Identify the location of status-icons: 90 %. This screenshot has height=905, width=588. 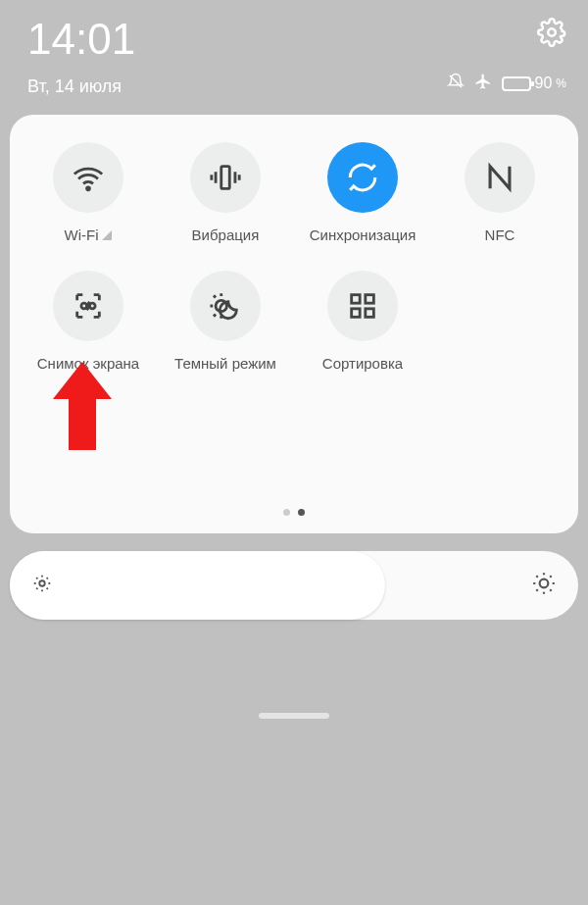
(507, 83).